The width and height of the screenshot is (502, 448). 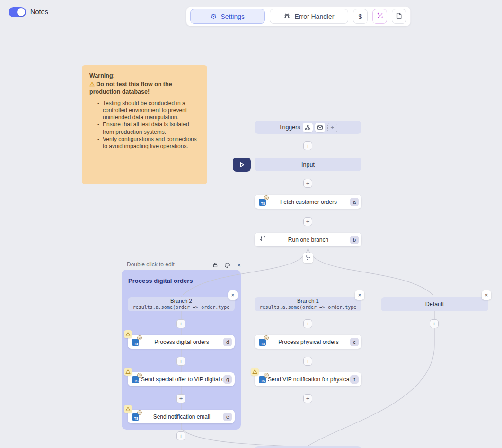 What do you see at coordinates (332, 128) in the screenshot?
I see `add-trigger-button: +` at bounding box center [332, 128].